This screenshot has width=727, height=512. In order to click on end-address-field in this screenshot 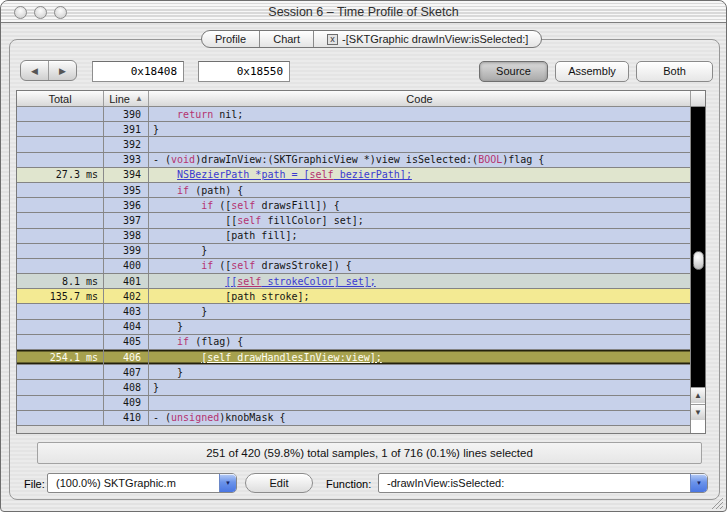, I will do `click(244, 72)`.